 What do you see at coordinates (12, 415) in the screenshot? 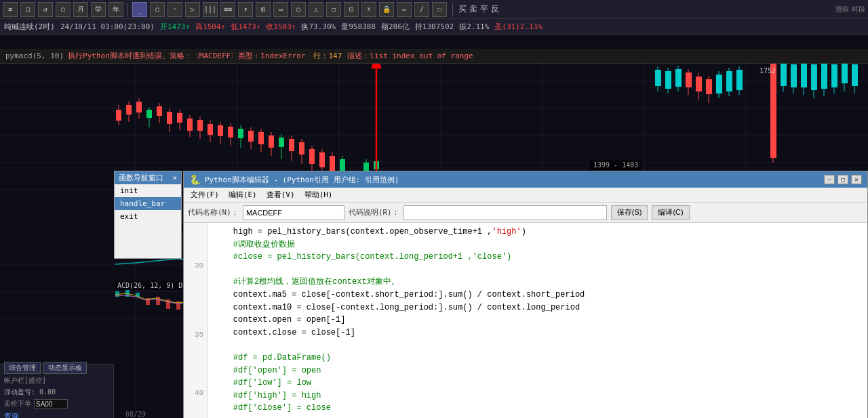
I see `query-link: 查询` at bounding box center [12, 415].